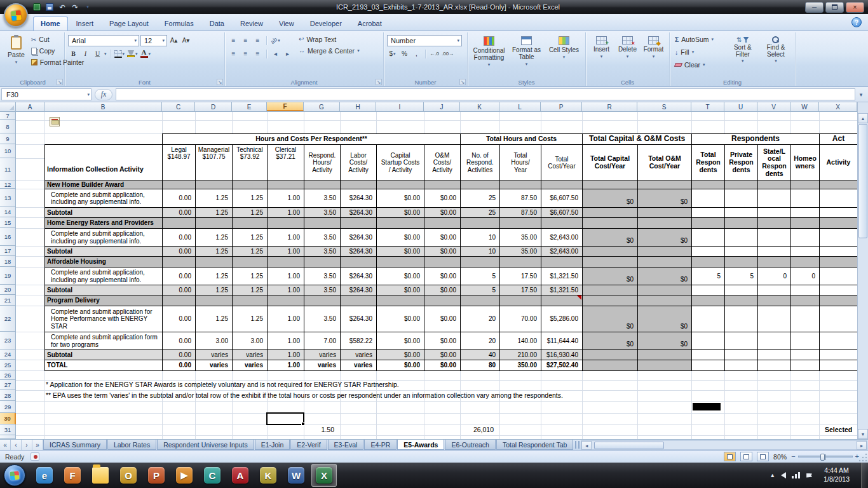  What do you see at coordinates (400, 107) in the screenshot?
I see `column-header-I: I` at bounding box center [400, 107].